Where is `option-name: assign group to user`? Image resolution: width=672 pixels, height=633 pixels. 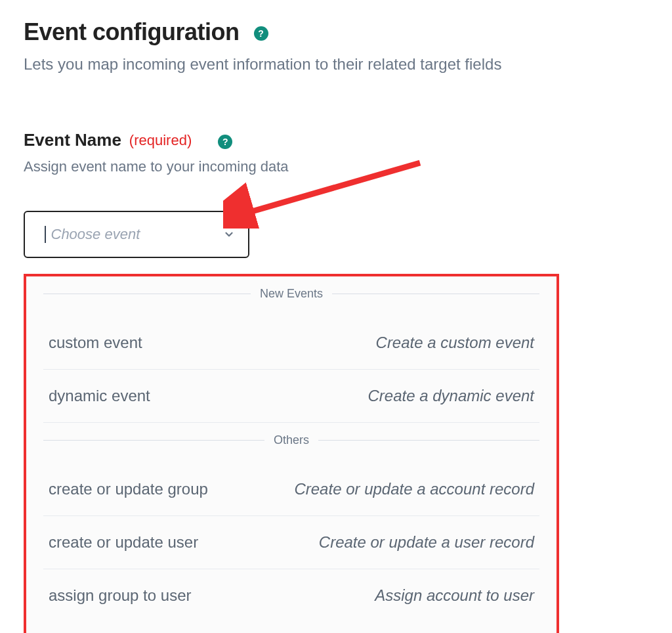 option-name: assign group to user is located at coordinates (119, 596).